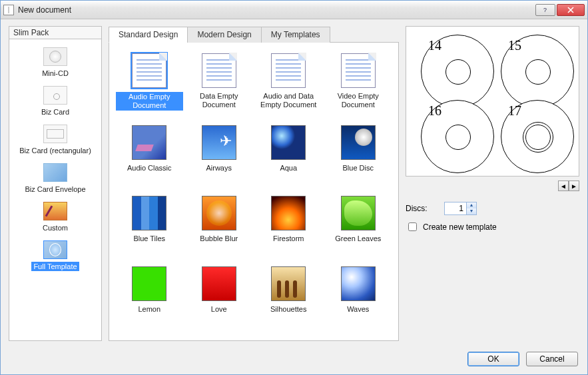  Describe the element at coordinates (358, 224) in the screenshot. I see `template-item: Green Leaves` at that location.